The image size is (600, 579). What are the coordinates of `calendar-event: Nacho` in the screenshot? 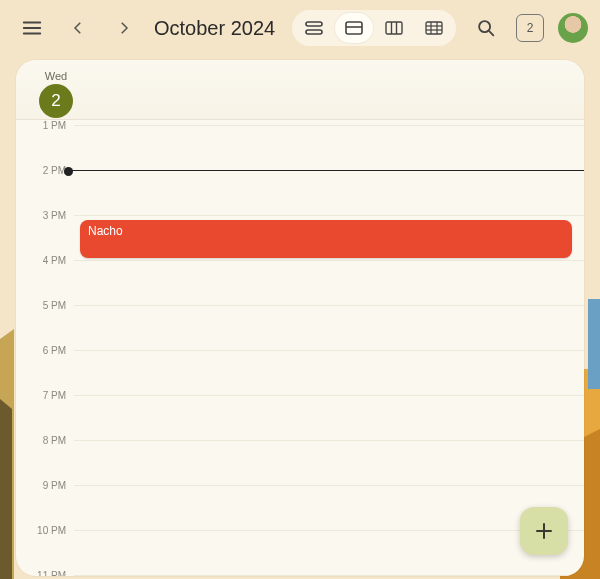 It's located at (326, 240).